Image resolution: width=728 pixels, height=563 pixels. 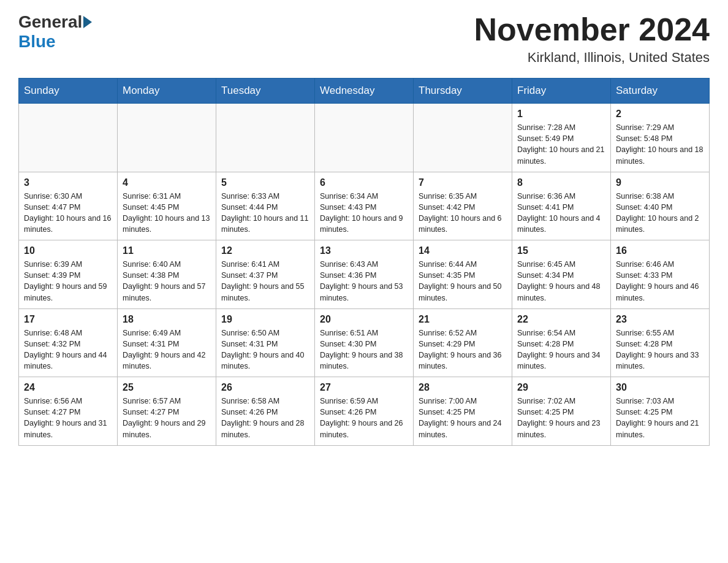 What do you see at coordinates (660, 320) in the screenshot?
I see `day-number: 23` at bounding box center [660, 320].